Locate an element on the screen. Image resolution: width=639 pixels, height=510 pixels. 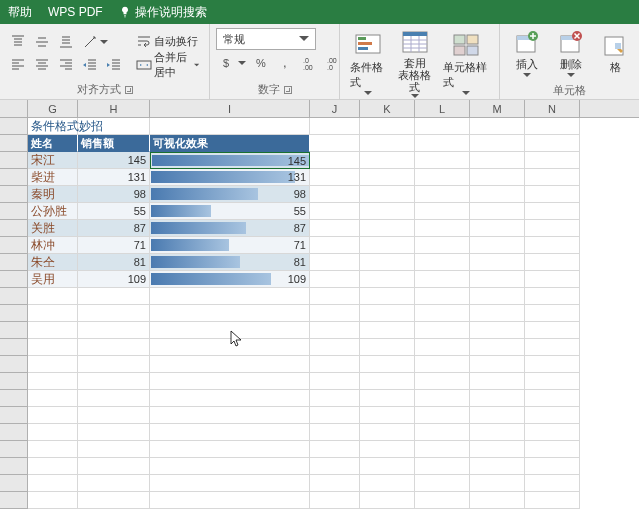
col-header: H is located at coordinates (114, 108).